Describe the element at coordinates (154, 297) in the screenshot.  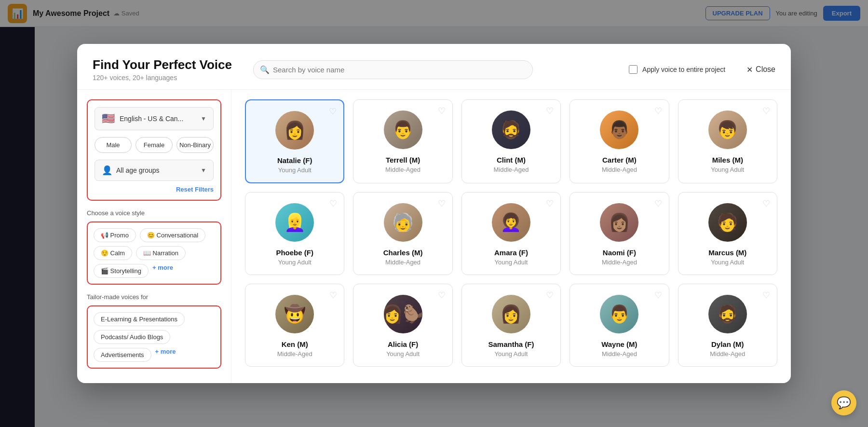
I see `tailor-label: Tailor-made voices for` at that location.